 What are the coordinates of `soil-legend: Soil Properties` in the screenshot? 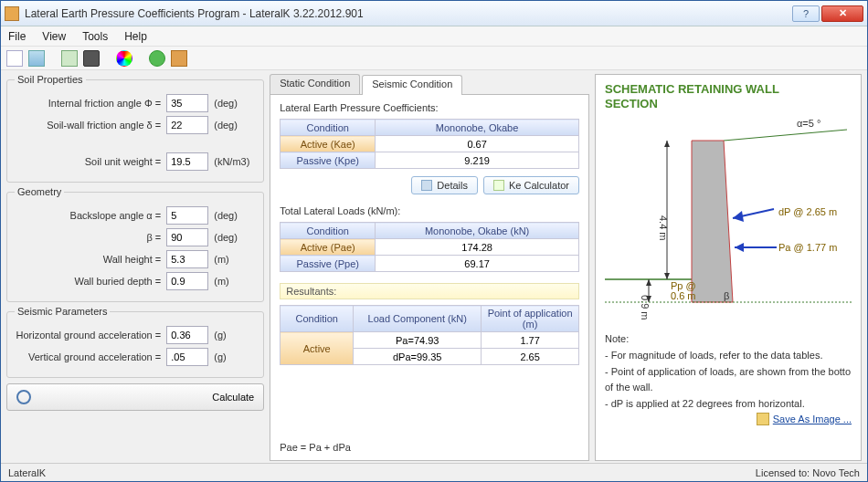 It's located at (50, 79).